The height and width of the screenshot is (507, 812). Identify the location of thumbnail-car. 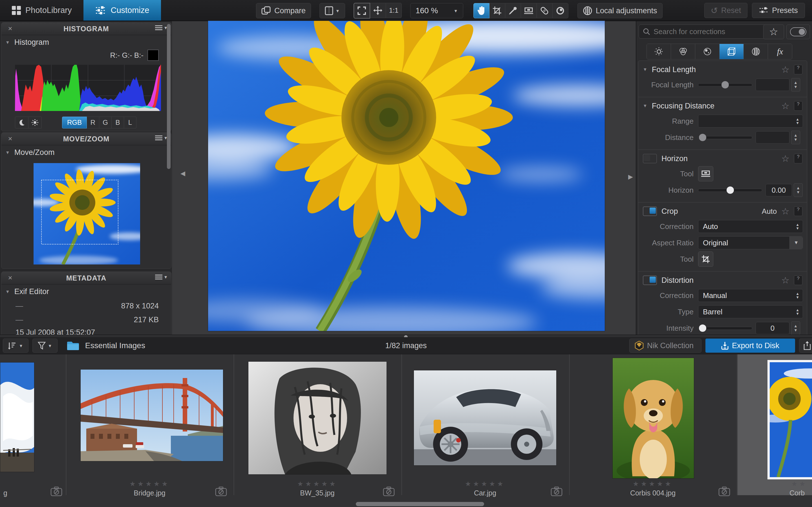
(485, 418).